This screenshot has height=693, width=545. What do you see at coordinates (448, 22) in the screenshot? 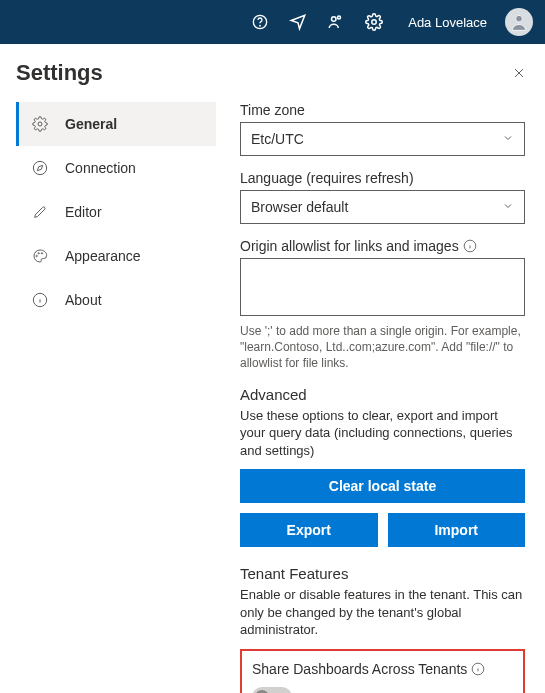
I see `username-label: Ada Lovelace` at bounding box center [448, 22].